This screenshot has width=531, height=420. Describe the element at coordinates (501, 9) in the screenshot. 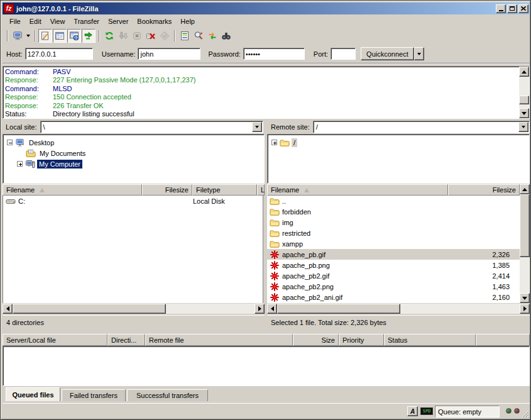

I see `minimize-button` at that location.